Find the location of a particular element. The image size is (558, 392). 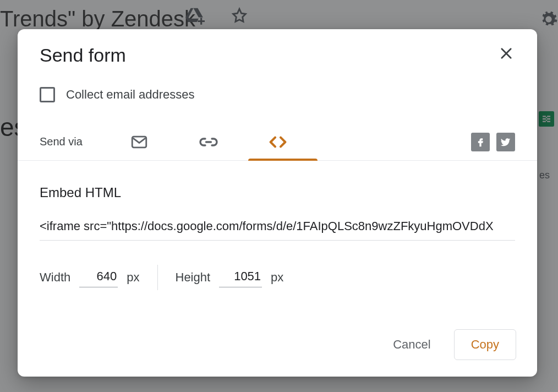

share-facebook-button is located at coordinates (480, 142).